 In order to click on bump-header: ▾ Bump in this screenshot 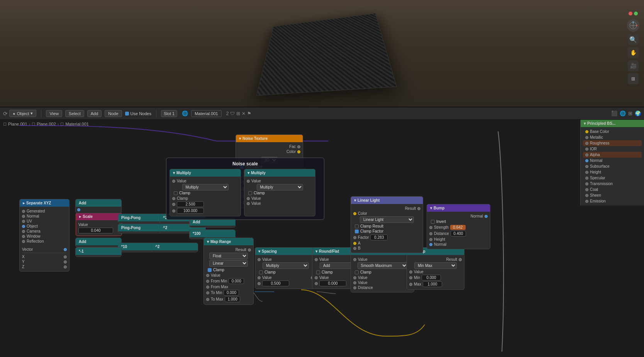, I will do `click(459, 208)`.